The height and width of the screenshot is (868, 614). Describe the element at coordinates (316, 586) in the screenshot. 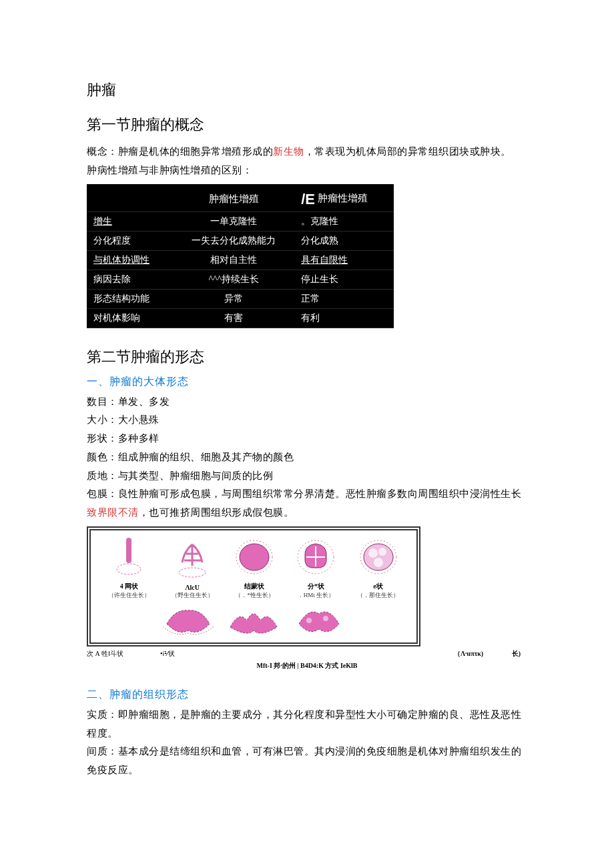

I see `fig-label: 分*状` at that location.